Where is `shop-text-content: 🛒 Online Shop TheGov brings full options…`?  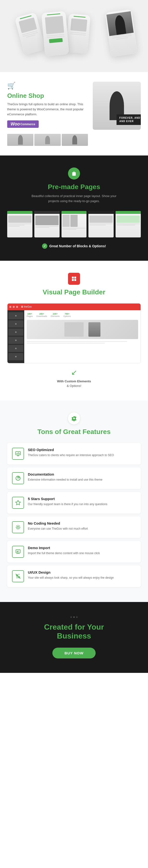 shop-text-content: 🛒 Online Shop TheGov brings full options… is located at coordinates (48, 114).